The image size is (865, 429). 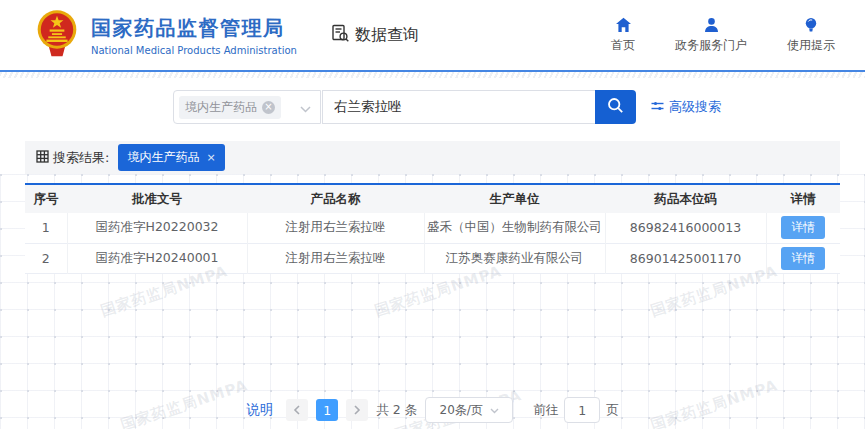 What do you see at coordinates (157, 228) in the screenshot?
I see `cell-approval-no: 国药准字H20220032` at bounding box center [157, 228].